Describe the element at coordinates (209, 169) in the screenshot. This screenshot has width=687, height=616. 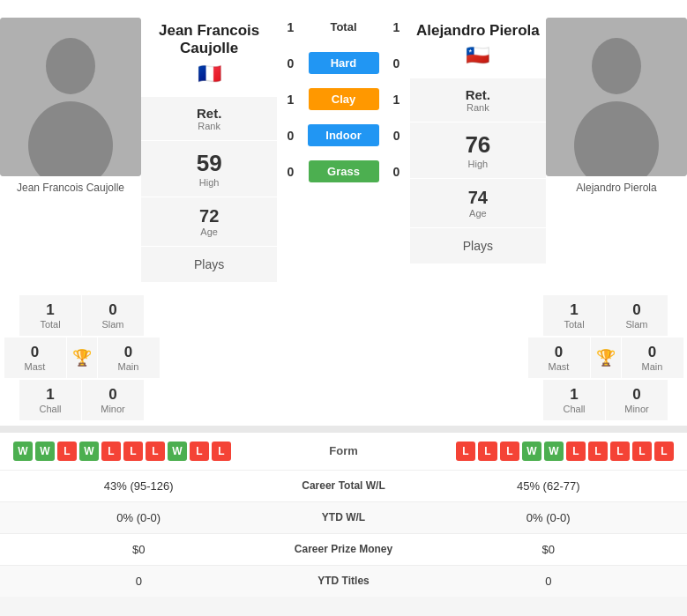
I see `player1-high-box: 59 High` at that location.